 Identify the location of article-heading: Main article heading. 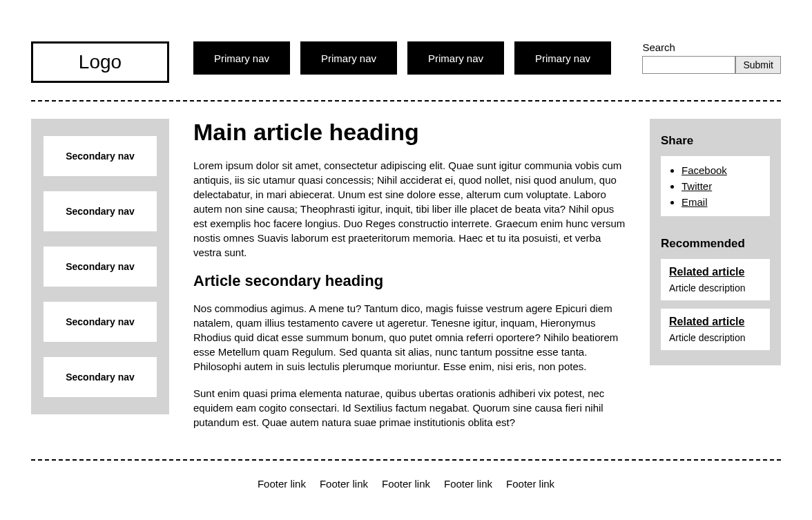
(409, 133).